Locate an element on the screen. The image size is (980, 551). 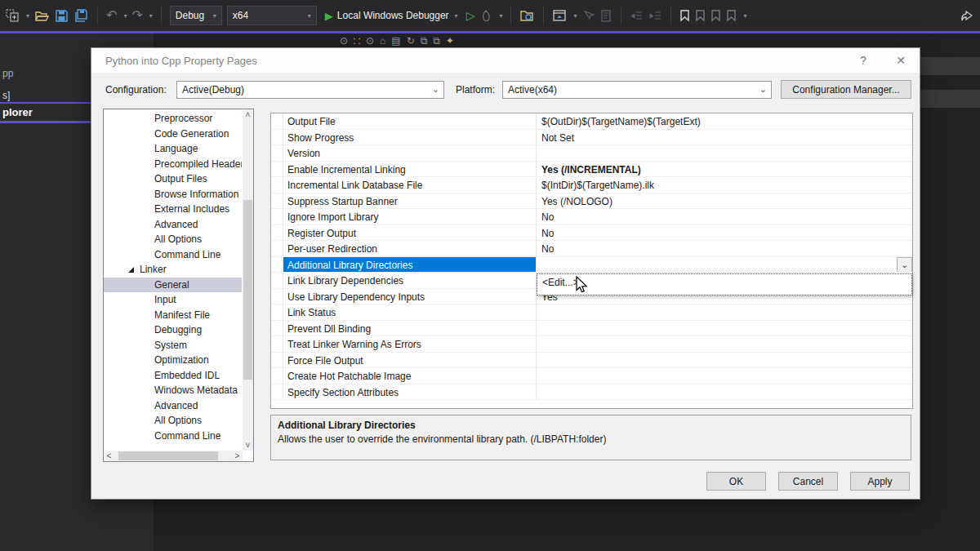
tree-item-code-generation: Code Generation is located at coordinates (173, 134).